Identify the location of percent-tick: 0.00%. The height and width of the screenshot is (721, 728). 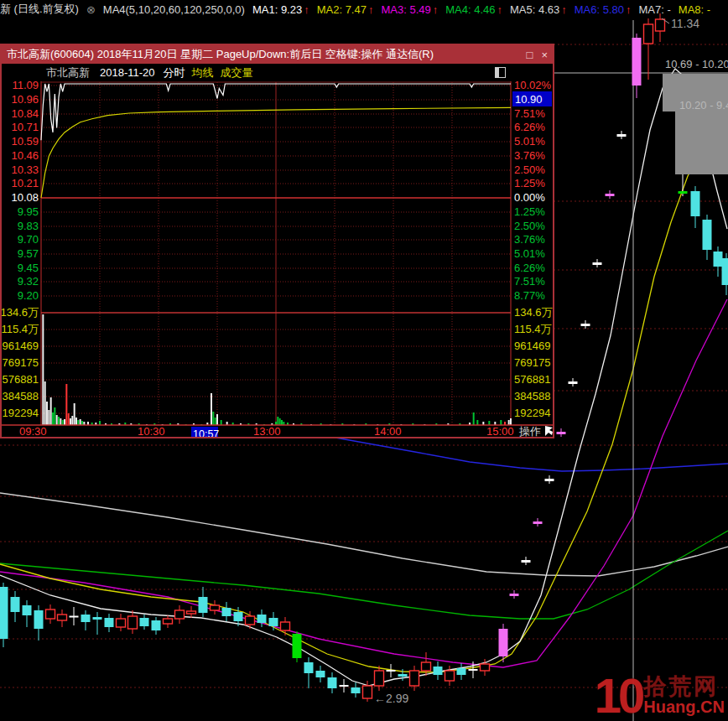
(530, 198).